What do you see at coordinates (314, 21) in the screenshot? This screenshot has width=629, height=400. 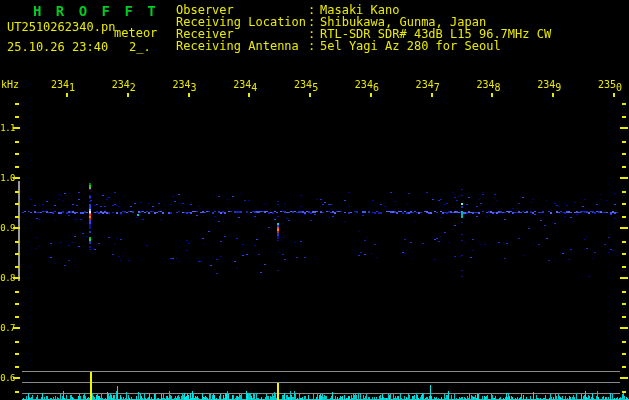 I see `info-row-location: Receiving Location : Shibukawa, Gunma, J…` at bounding box center [314, 21].